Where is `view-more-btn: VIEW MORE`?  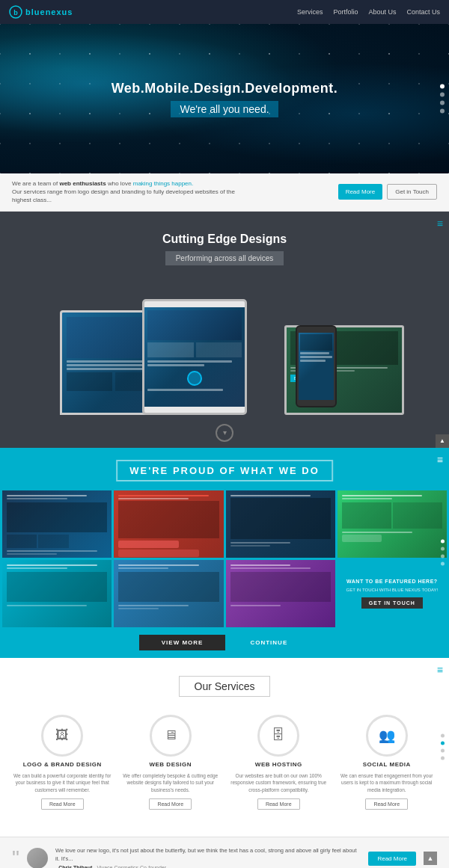
view-more-btn: VIEW MORE is located at coordinates (183, 643).